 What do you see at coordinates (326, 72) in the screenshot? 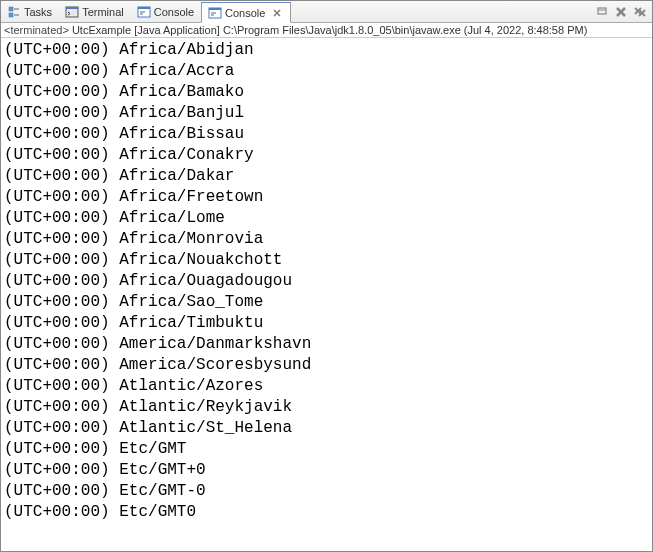
I see `console-line: (UTC+00:00) Africa/Accra` at bounding box center [326, 72].